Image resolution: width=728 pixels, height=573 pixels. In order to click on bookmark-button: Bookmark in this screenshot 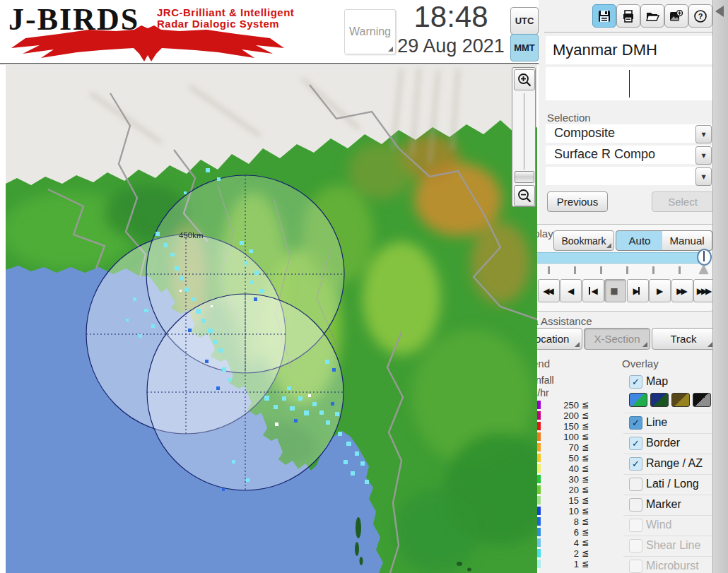, I will do `click(584, 240)`.